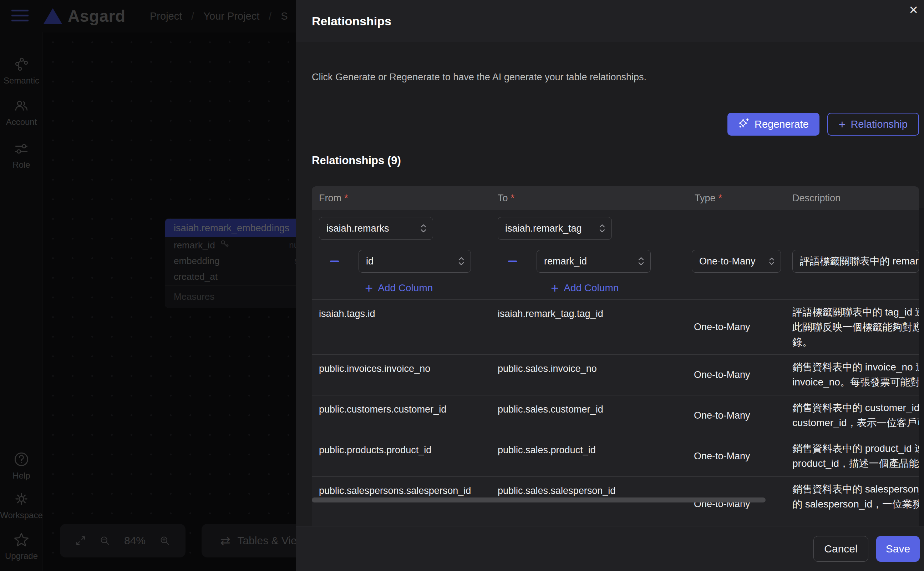 The width and height of the screenshot is (924, 571). I want to click on relationship-type-select: One-to-Many, so click(736, 261).